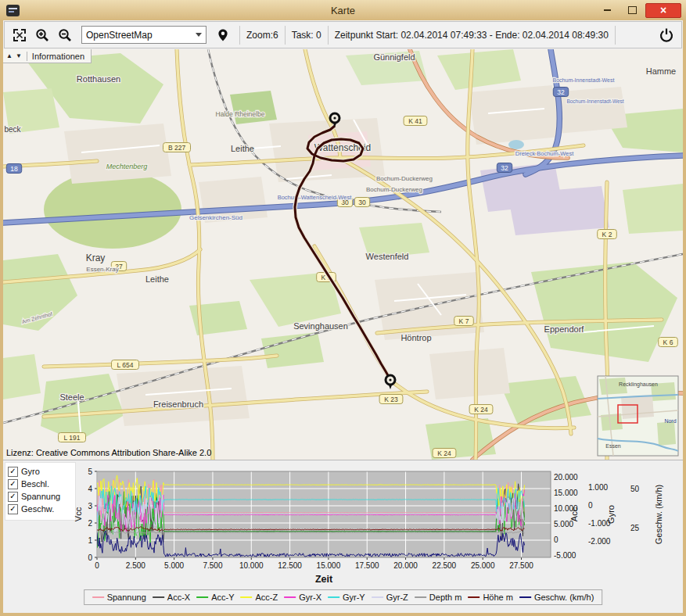  I want to click on x-tick-label: 25.000, so click(483, 566).